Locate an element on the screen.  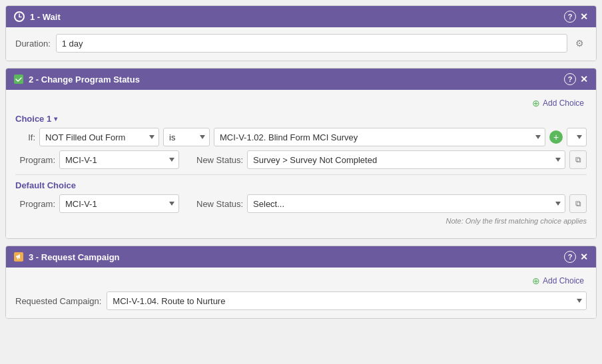
rc-add-choice-icon: ⊕ is located at coordinates (536, 281).